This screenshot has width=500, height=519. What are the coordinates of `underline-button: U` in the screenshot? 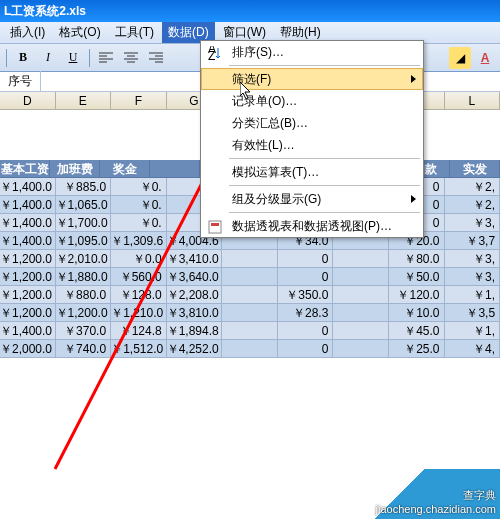 It's located at (73, 58).